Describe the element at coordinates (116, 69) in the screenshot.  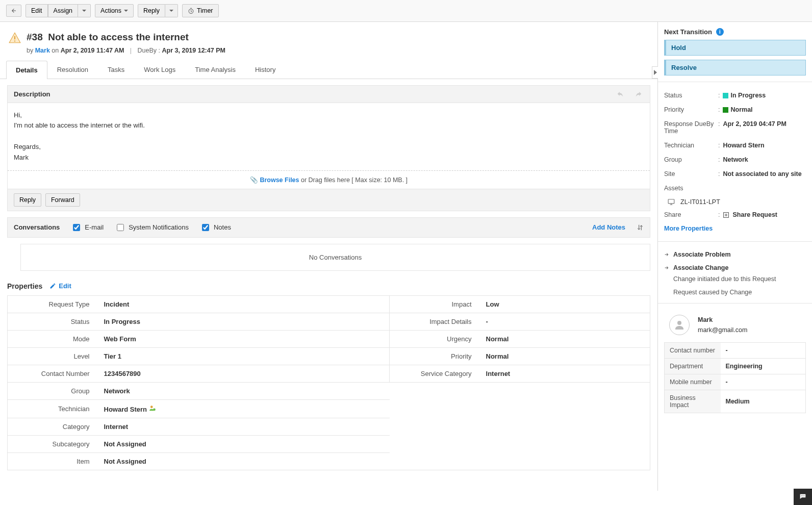
I see `tab-tasks: Tasks` at that location.